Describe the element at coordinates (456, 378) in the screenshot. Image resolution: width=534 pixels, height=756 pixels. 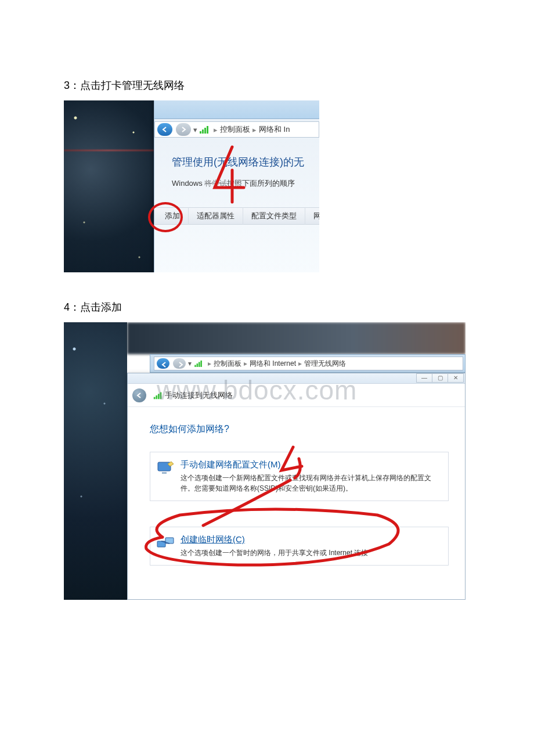
I see `close-button: ✕` at that location.